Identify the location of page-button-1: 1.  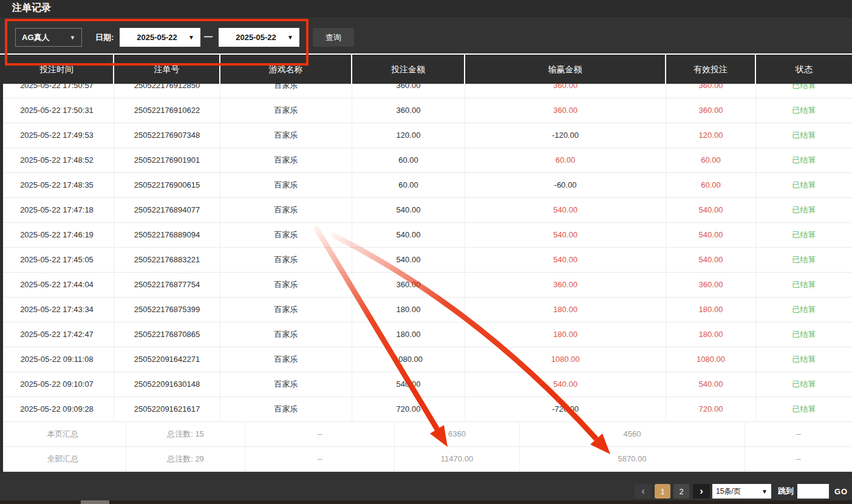
(663, 491).